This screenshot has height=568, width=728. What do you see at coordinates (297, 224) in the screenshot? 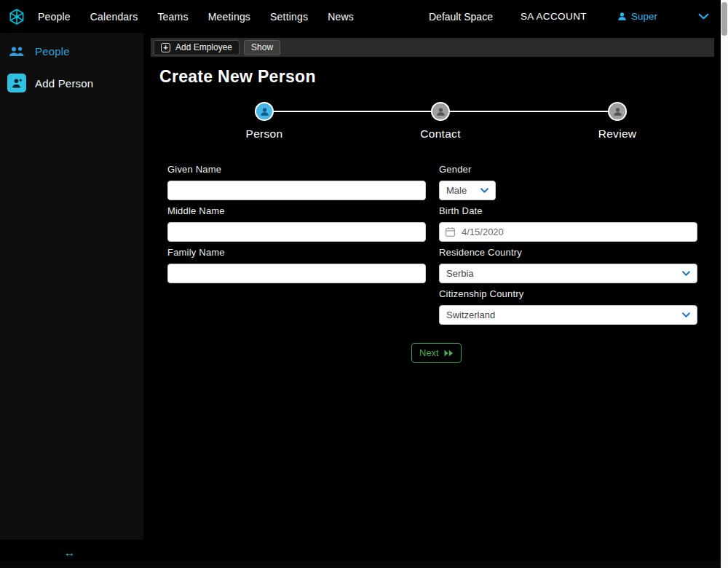
I see `middle-name-field: Middle Name` at bounding box center [297, 224].